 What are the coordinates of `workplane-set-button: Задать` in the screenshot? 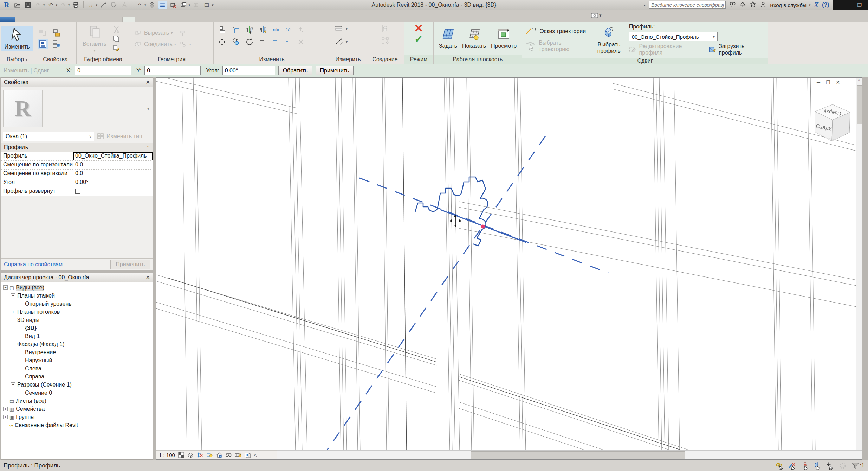 It's located at (448, 39).